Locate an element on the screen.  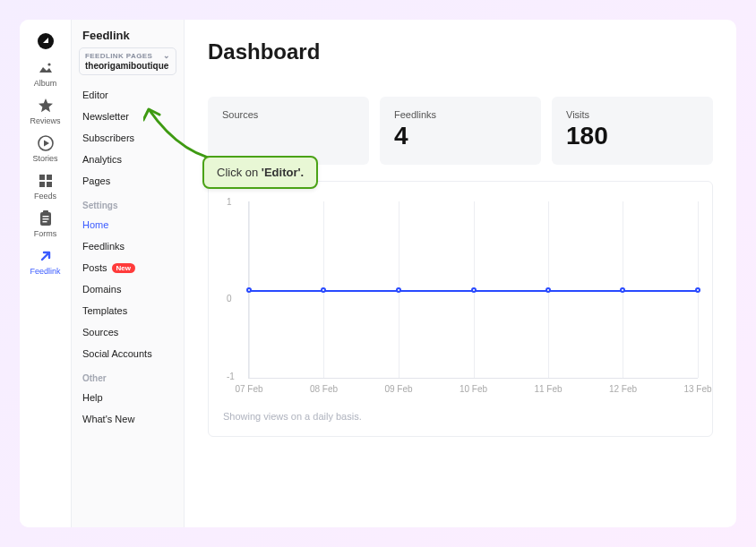
x-tick: 12 Feb is located at coordinates (623, 389).